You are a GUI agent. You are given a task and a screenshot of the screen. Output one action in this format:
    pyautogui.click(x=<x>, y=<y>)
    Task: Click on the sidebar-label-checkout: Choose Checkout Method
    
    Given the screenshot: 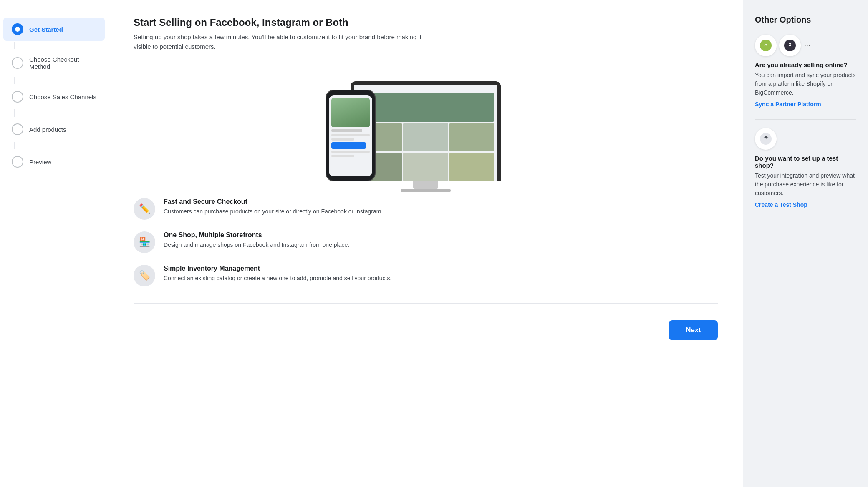 What is the action you would take?
    pyautogui.click(x=63, y=63)
    